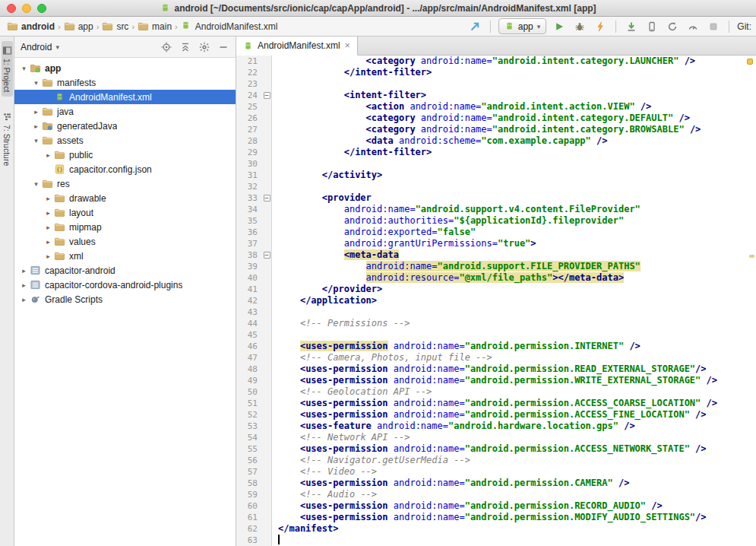  What do you see at coordinates (496, 370) in the screenshot?
I see `code-line: 48 <uses-permission android:name="androi…` at bounding box center [496, 370].